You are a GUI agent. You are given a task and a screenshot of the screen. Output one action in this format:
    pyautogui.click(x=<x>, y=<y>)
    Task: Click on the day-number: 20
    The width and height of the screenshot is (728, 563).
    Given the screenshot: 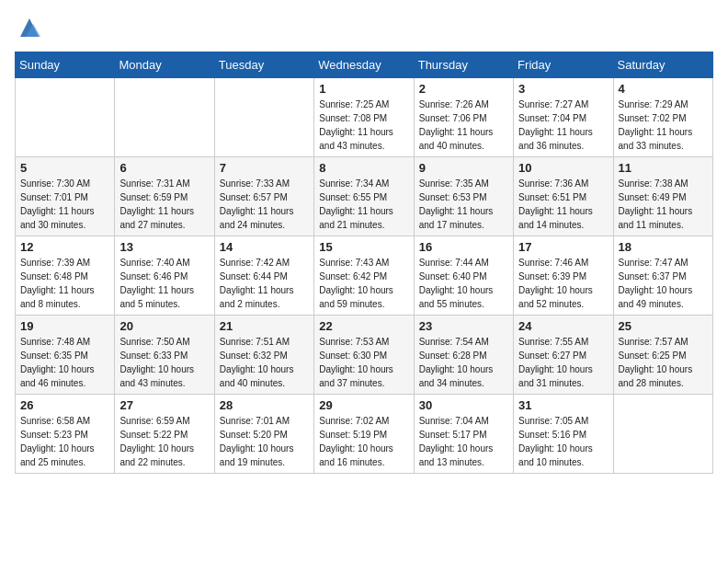 What is the action you would take?
    pyautogui.click(x=164, y=326)
    